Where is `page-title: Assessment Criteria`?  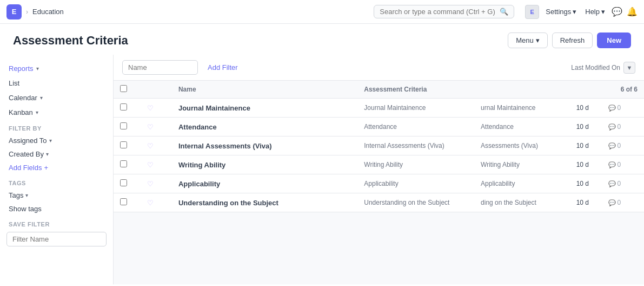 page-title: Assessment Criteria is located at coordinates (70, 41).